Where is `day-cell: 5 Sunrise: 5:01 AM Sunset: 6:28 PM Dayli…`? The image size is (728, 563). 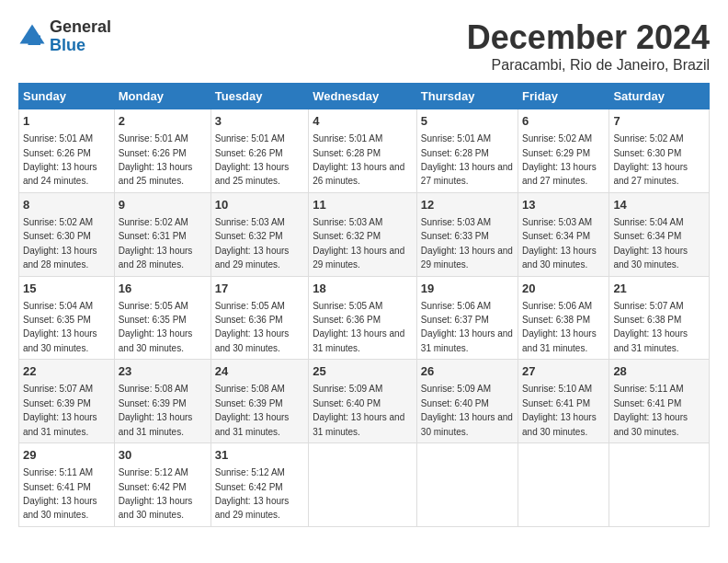 day-cell: 5 Sunrise: 5:01 AM Sunset: 6:28 PM Dayli… is located at coordinates (467, 151).